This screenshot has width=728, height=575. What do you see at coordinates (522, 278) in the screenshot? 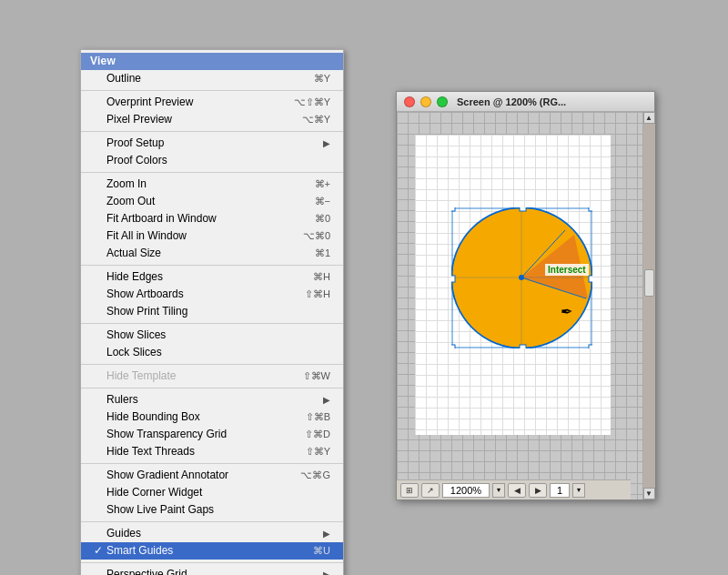
I see `shape-group: Intersect ✒` at bounding box center [522, 278].